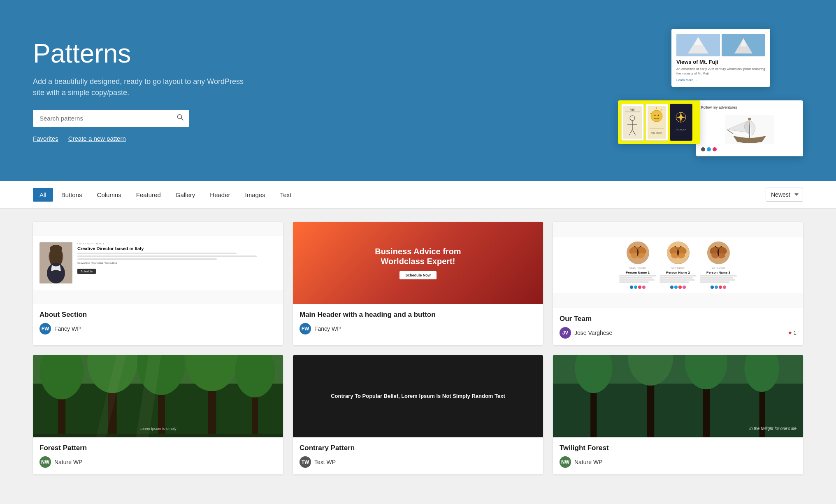 The height and width of the screenshot is (504, 836). Describe the element at coordinates (149, 195) in the screenshot. I see `filter-tab-featured: Featured` at that location.